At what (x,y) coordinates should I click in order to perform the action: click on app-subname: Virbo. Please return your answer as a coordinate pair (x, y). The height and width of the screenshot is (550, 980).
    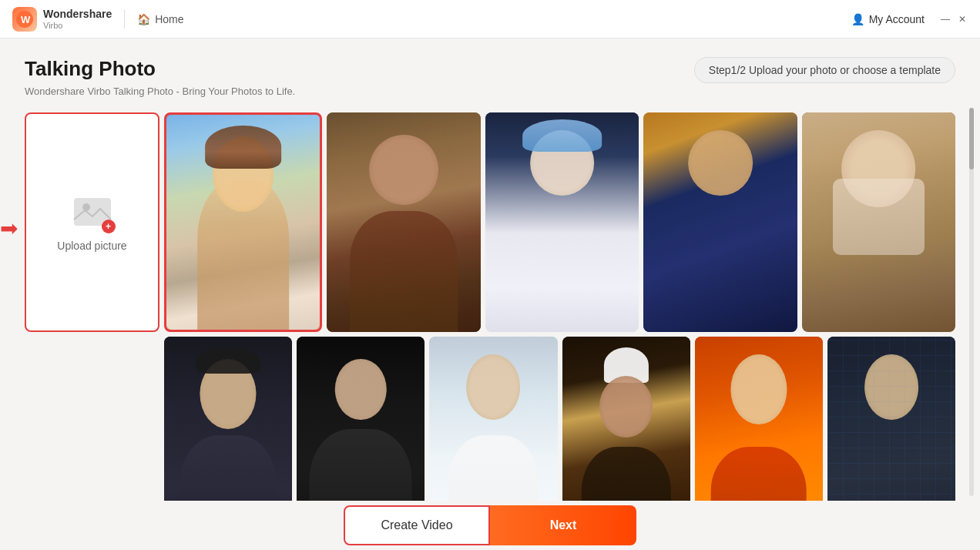
    Looking at the image, I should click on (77, 25).